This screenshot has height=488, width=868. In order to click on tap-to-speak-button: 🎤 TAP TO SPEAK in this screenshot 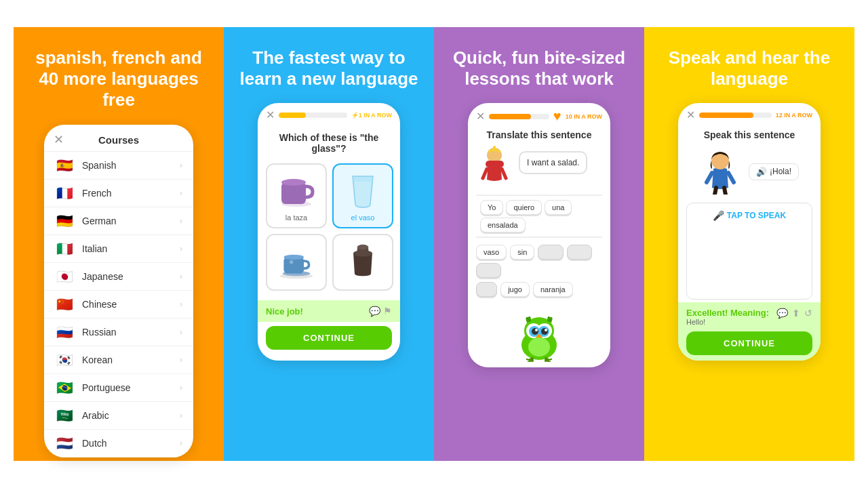, I will do `click(749, 216)`.